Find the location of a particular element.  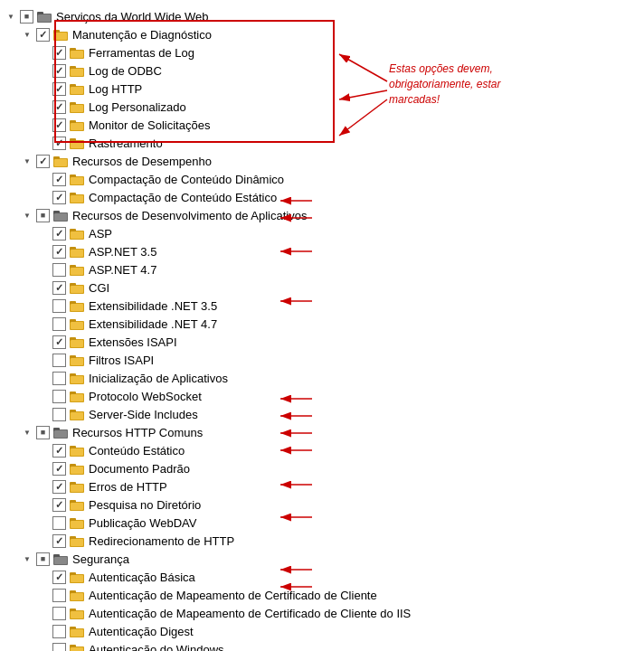

folder-icon-inicaplic is located at coordinates (77, 378).